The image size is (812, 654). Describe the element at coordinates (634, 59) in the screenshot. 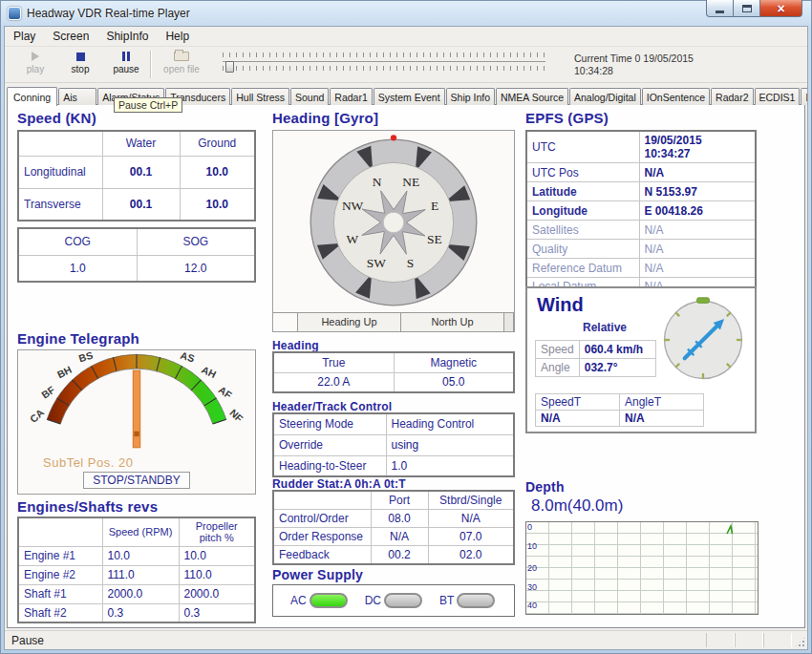

I see `current-time-line1: Current Time 0 19/05/2015` at that location.